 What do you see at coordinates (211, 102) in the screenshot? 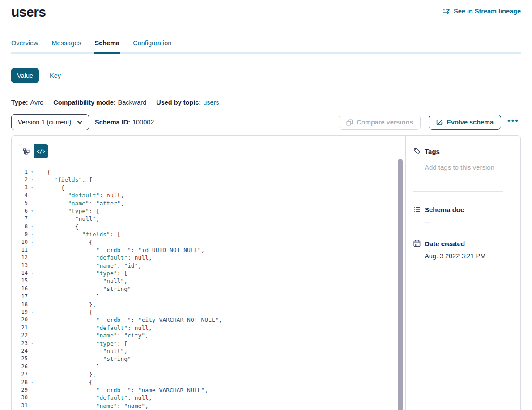
I see `used-by-topic-link: users` at bounding box center [211, 102].